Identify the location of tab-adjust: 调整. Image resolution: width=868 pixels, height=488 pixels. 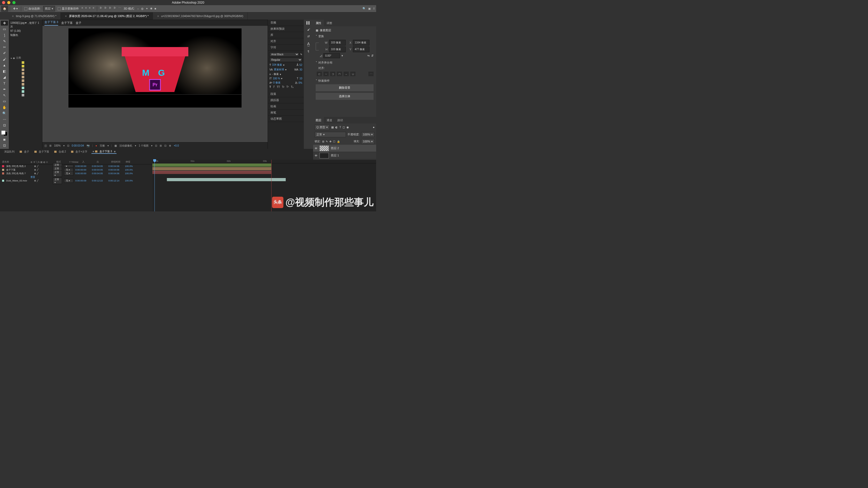
(330, 23).